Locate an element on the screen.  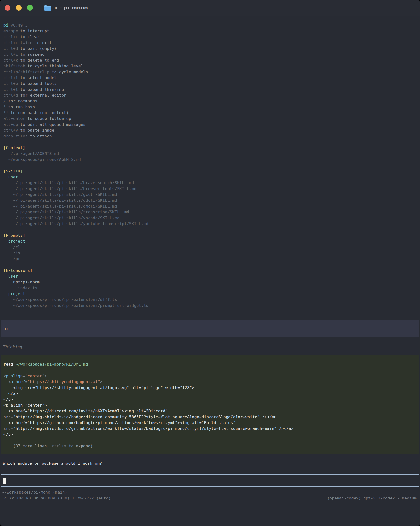
text-segment: to queue follow-up is located at coordinates (48, 119).